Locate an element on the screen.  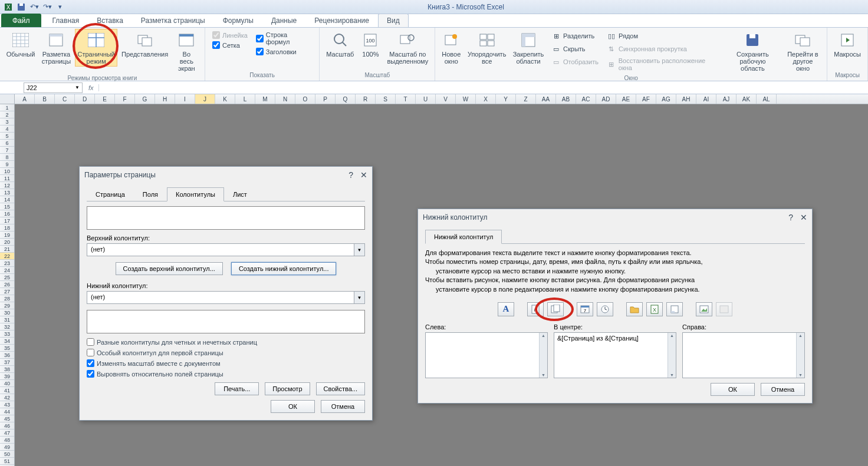
col-header: L is located at coordinates (245, 99).